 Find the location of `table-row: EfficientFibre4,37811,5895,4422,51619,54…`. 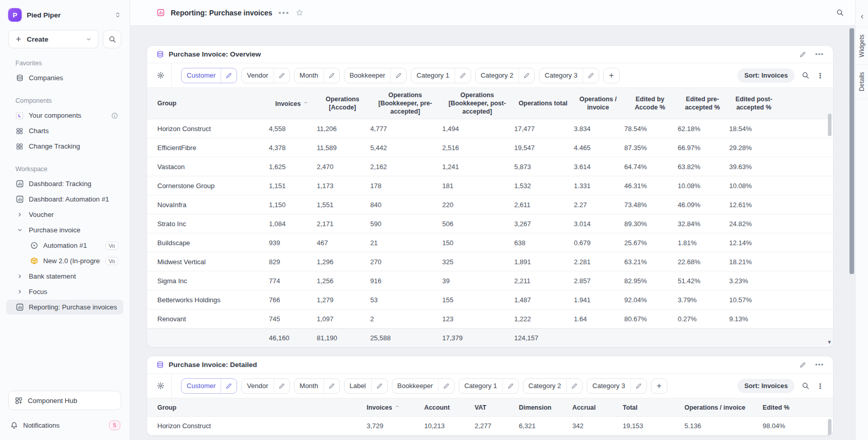

table-row: EfficientFibre4,37811,5895,4422,51619,54… is located at coordinates (490, 148).